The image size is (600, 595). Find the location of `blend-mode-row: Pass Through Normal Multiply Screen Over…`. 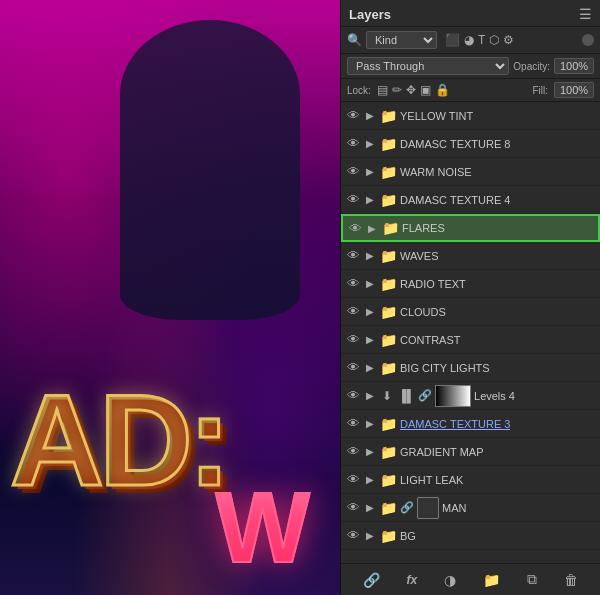

blend-mode-row: Pass Through Normal Multiply Screen Over… is located at coordinates (470, 66).